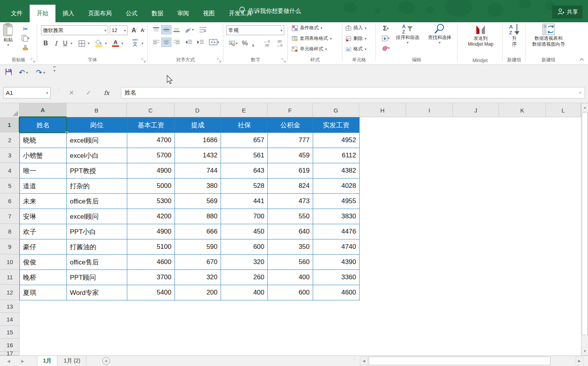  Describe the element at coordinates (290, 141) in the screenshot. I see `cell: 777` at that location.